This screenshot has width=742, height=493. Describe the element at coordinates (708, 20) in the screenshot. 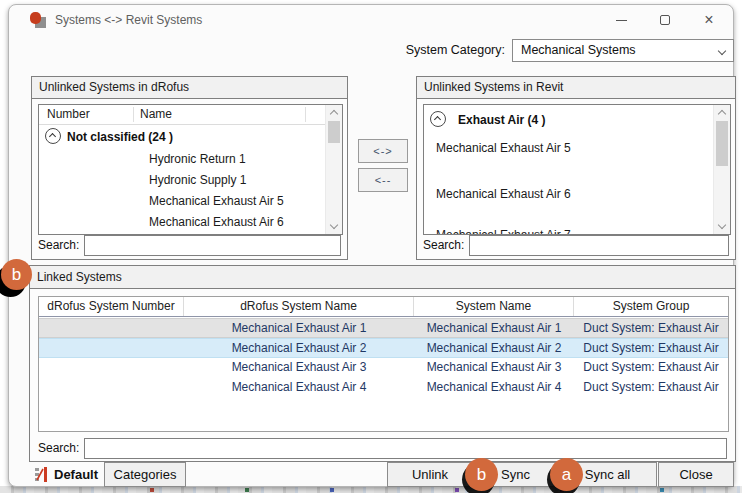

I see `close-icon: ×` at that location.